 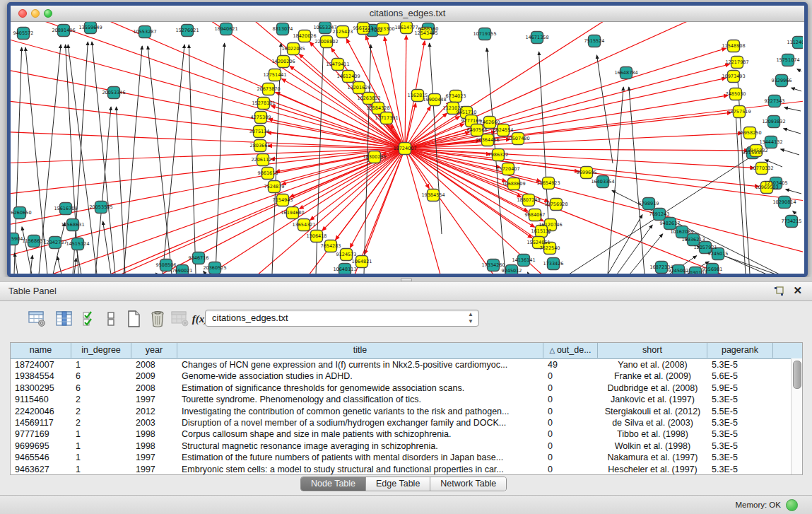 I want to click on graph-node-label: 1733426, so click(x=554, y=264).